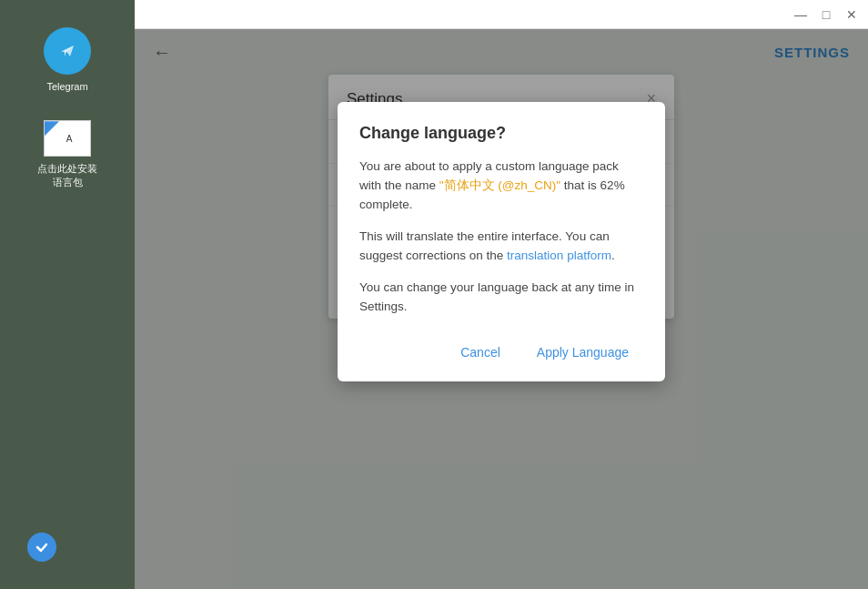 This screenshot has width=868, height=589. What do you see at coordinates (67, 138) in the screenshot?
I see `langpack-icon: A` at bounding box center [67, 138].